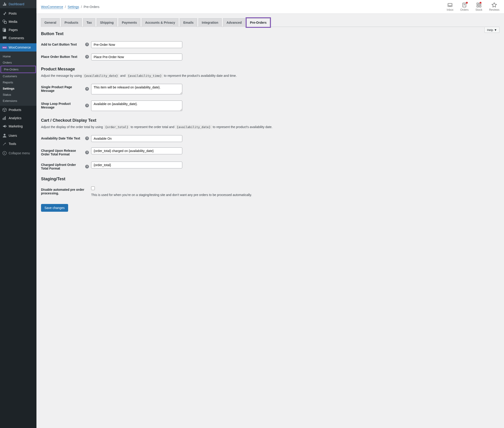  I want to click on label-avail-title: Availability Date Title Text?, so click(66, 138).